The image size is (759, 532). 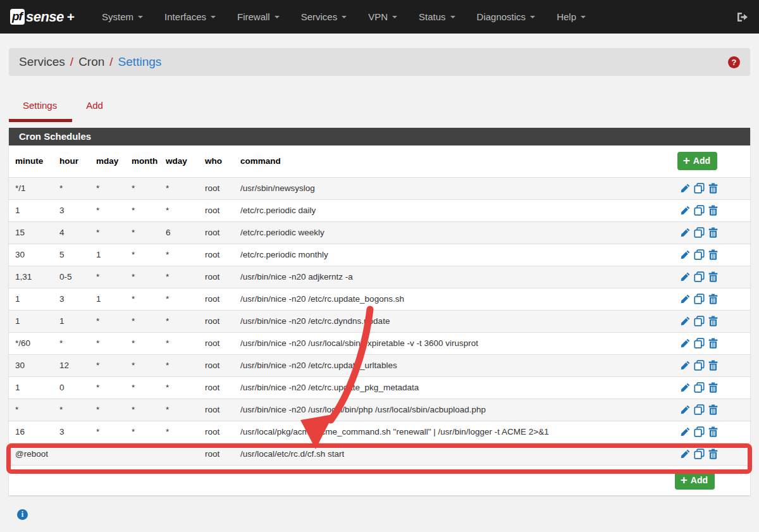 I want to click on cell-minute: 30, so click(x=31, y=366).